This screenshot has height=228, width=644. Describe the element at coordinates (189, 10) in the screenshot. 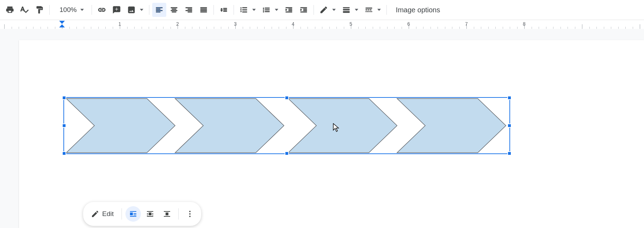

I see `align-right-button` at that location.